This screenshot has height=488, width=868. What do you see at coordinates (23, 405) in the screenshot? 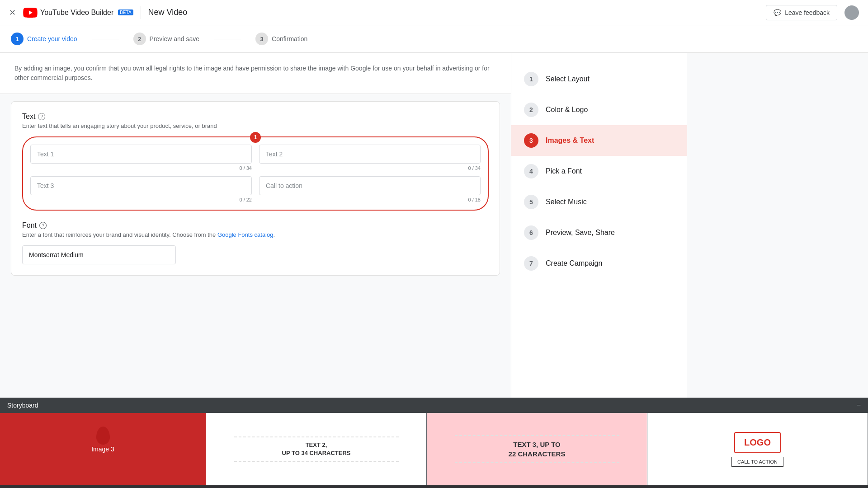
I see `storyboard-title: Storyboard` at bounding box center [23, 405].